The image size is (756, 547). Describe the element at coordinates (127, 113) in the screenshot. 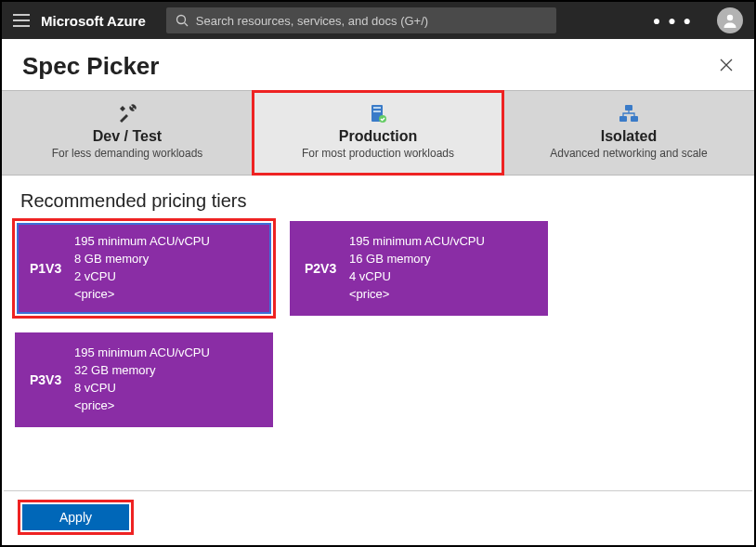

I see `tools-icon` at that location.